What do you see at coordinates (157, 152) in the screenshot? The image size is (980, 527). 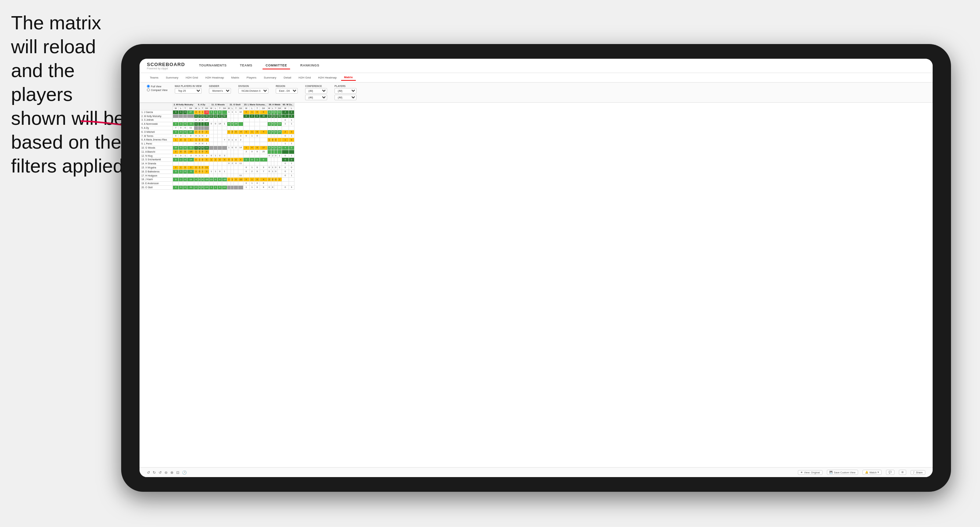 I see `player-name: 11. A Bianchi` at bounding box center [157, 152].